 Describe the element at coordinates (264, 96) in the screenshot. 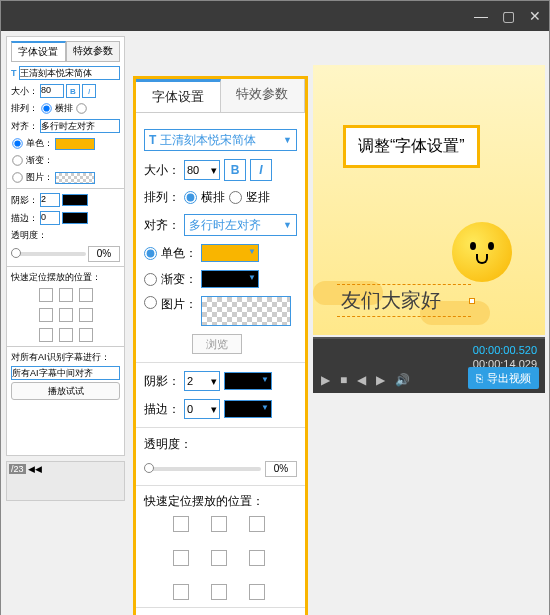

I see `tab-fx-params: 特效参数` at that location.